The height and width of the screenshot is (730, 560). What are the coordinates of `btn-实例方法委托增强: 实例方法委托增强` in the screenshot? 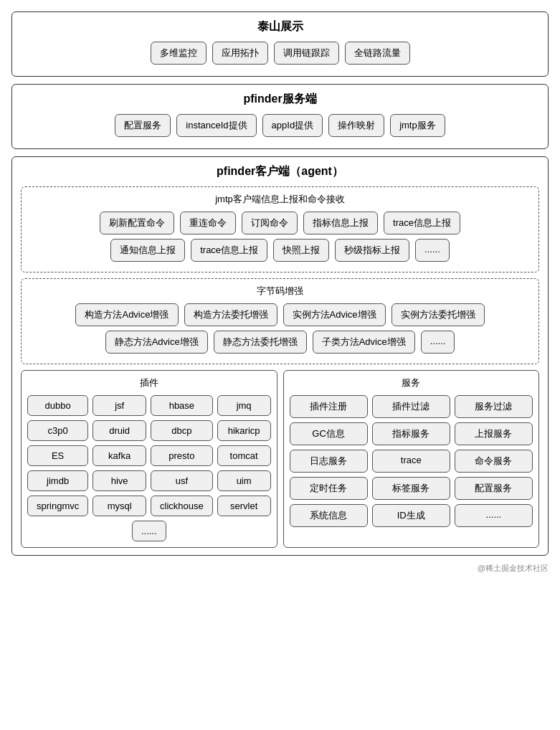 It's located at (438, 315).